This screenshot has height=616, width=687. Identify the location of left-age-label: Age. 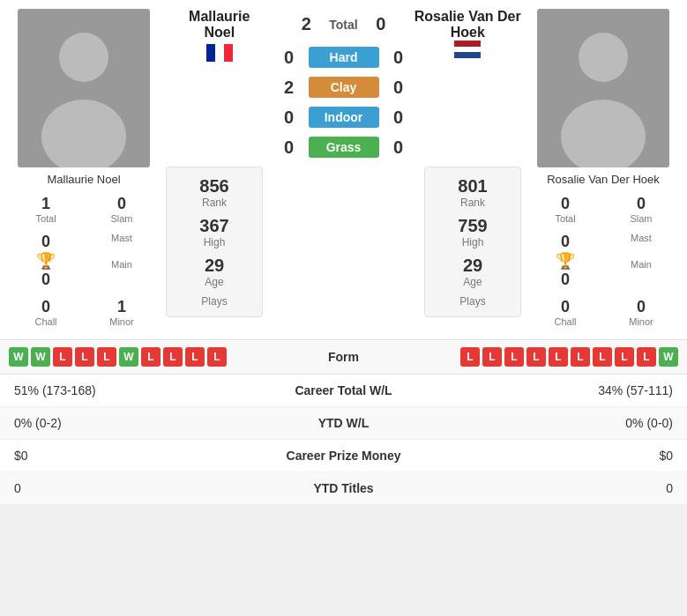
(214, 282).